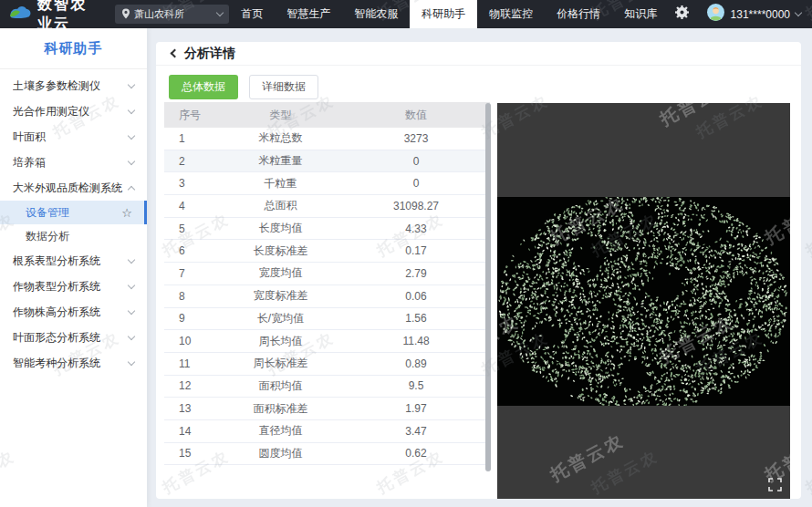  Describe the element at coordinates (192, 364) in the screenshot. I see `cell-index: 11` at that location.